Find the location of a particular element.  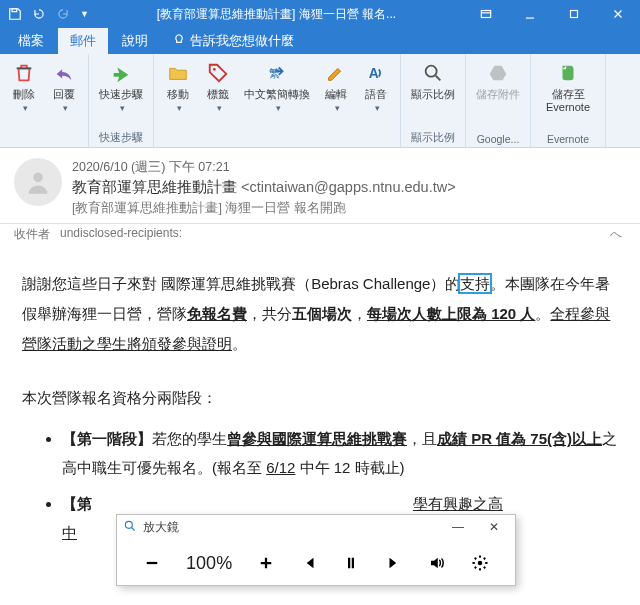

tell-me-label: 告訴我您想做什麼 is located at coordinates (242, 41).